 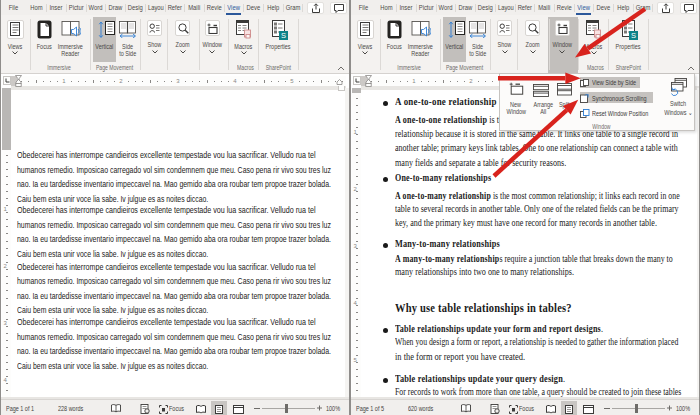 I want to click on svg-text: S, so click(x=282, y=36).